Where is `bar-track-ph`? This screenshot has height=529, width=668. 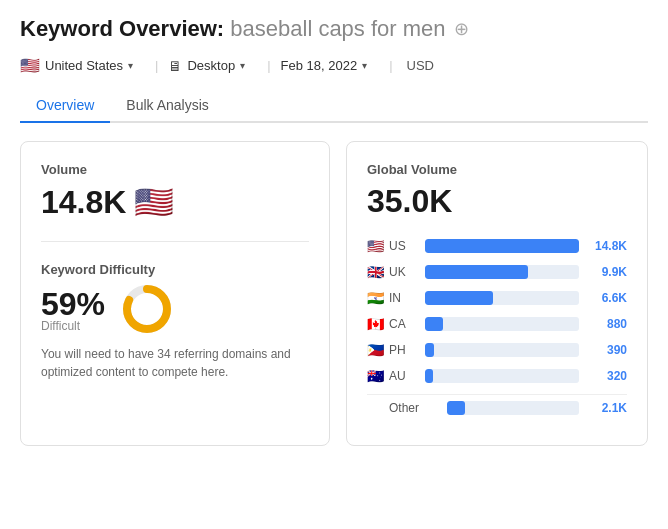
bar-track-ph is located at coordinates (502, 350).